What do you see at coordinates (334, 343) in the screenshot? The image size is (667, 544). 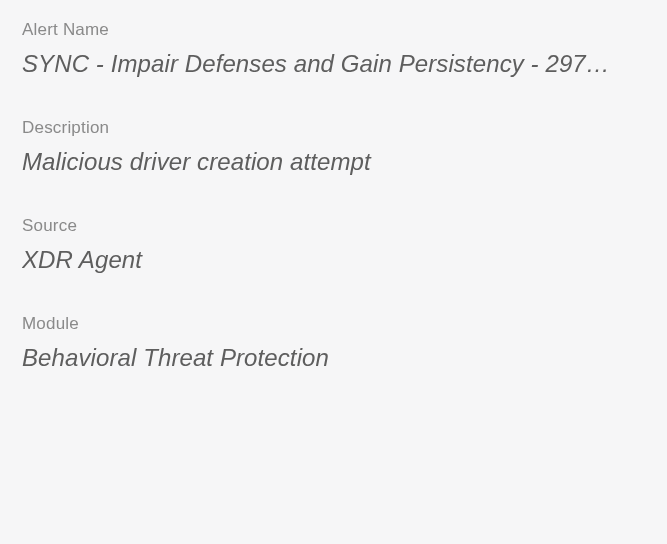 I see `module-field: Module Behavioral Threat Protection` at bounding box center [334, 343].